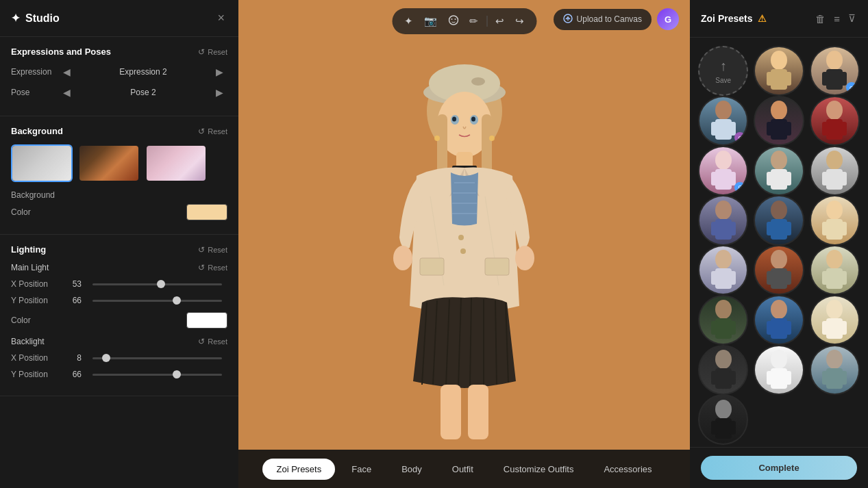  Describe the element at coordinates (212, 131) in the screenshot. I see `background-reset-button: ↺ Reset` at that location.